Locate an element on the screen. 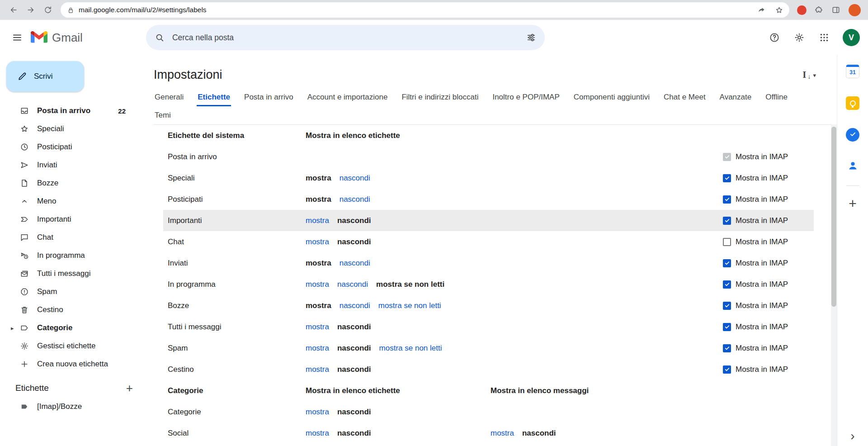 The width and height of the screenshot is (868, 446). sidebar-item-posticipati: Posticipati is located at coordinates (72, 147).